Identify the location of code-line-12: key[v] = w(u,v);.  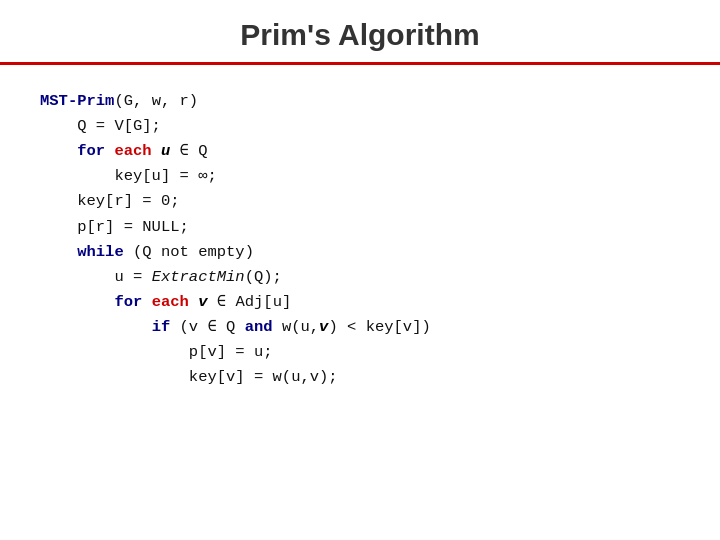
(360, 378).